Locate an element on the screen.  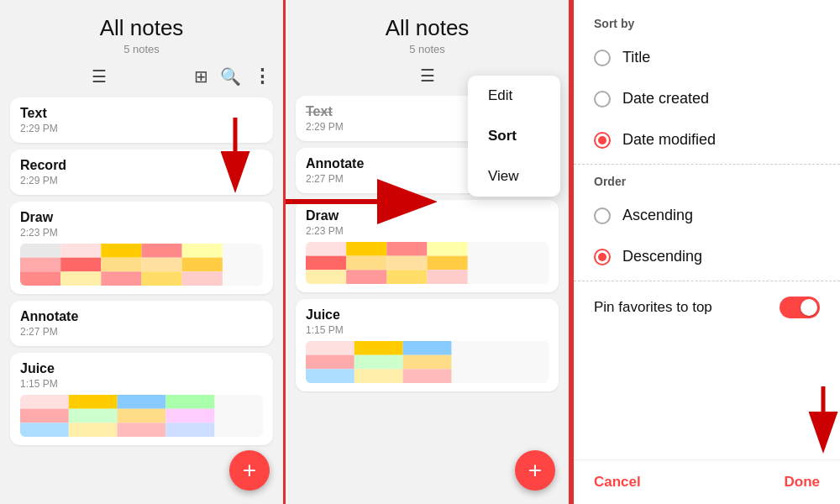
panel2-subtitle: 5 notes is located at coordinates (427, 49).